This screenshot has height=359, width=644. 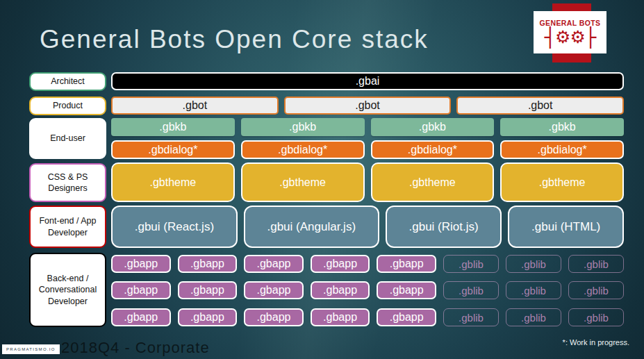 I want to click on backend-row-2: .gbapp.gbapp.gbapp.gbapp.gbapp.gblib.gbl…, so click(x=368, y=290).